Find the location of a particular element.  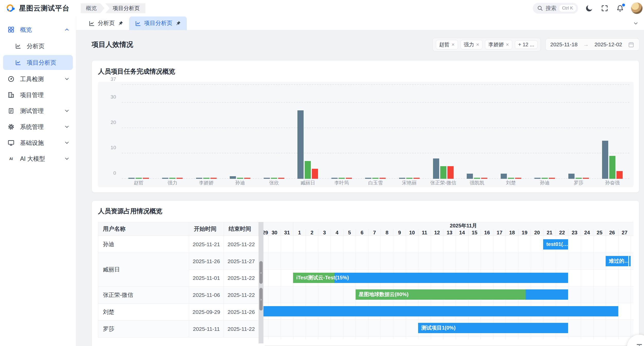

gantt-day-7: 7 is located at coordinates (375, 233).